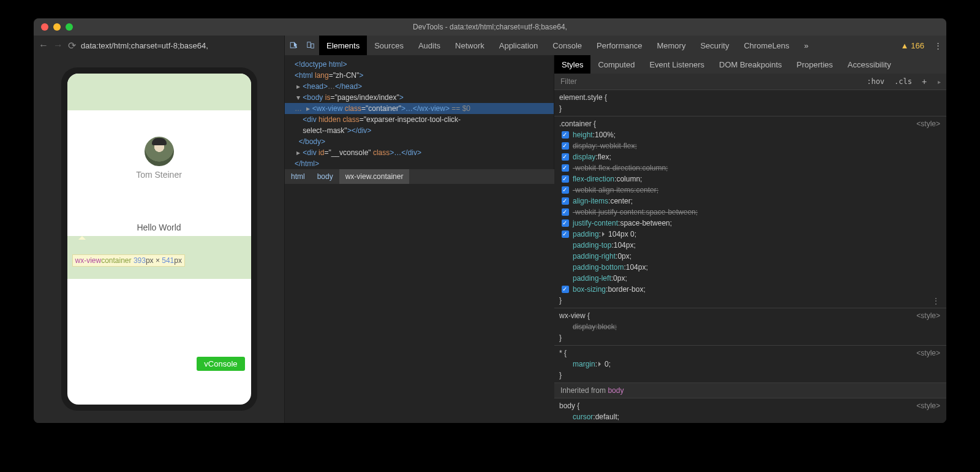 The height and width of the screenshot is (472, 980). Describe the element at coordinates (567, 45) in the screenshot. I see `tab-console: Console` at that location.